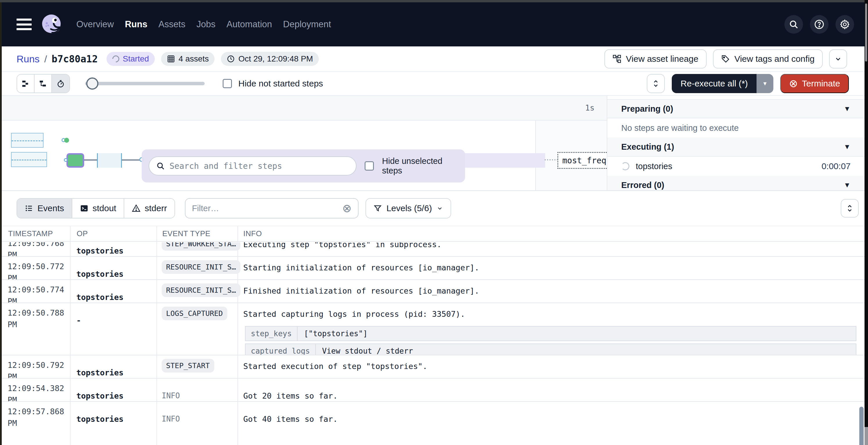 The image size is (868, 445). What do you see at coordinates (95, 24) in the screenshot?
I see `nav-item-overview: Overview` at bounding box center [95, 24].